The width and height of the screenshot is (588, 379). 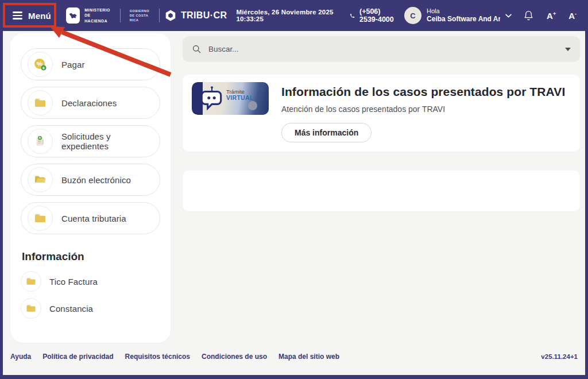 I want to click on sidebar-item-label: Declaraciones, so click(x=89, y=103).